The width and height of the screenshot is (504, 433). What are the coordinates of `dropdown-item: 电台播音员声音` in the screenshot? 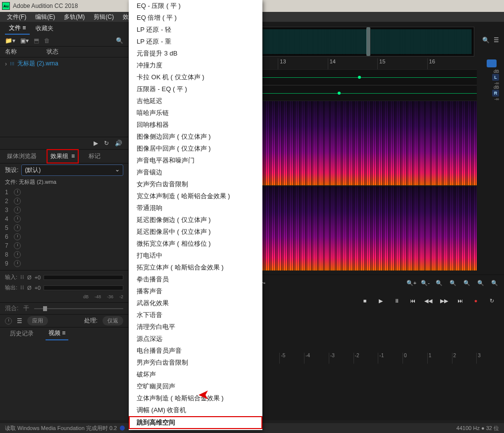 It's located at (196, 351).